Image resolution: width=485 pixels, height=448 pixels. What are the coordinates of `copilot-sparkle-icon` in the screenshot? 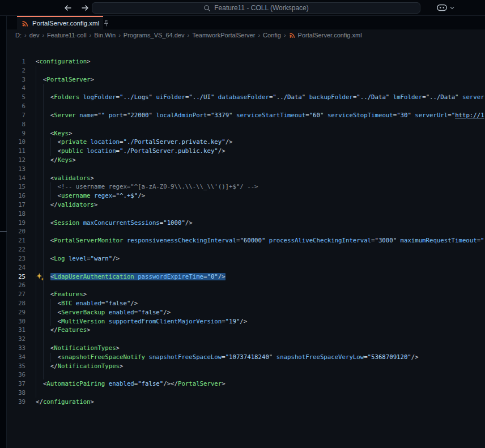 It's located at (40, 277).